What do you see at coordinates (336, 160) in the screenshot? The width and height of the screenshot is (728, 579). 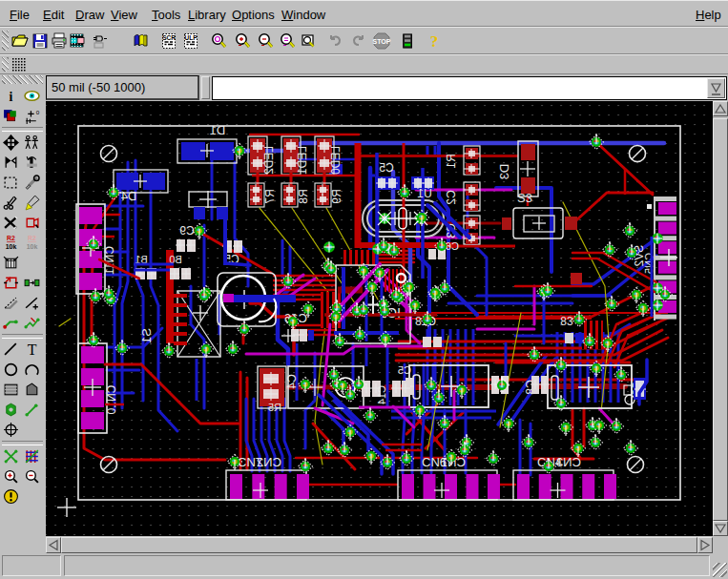 I see `svg-text: LED0` at bounding box center [336, 160].